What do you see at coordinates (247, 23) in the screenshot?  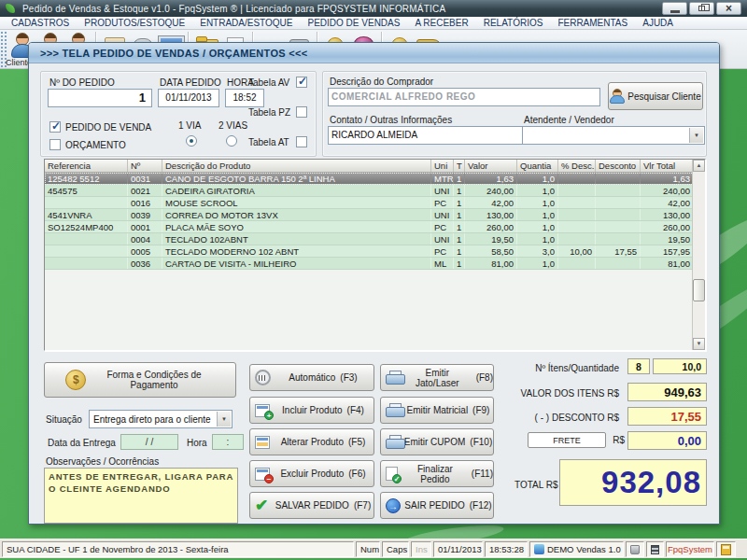 I see `menu-item-entrada-estoque: ENTRADA/ESTOQUE` at bounding box center [247, 23].